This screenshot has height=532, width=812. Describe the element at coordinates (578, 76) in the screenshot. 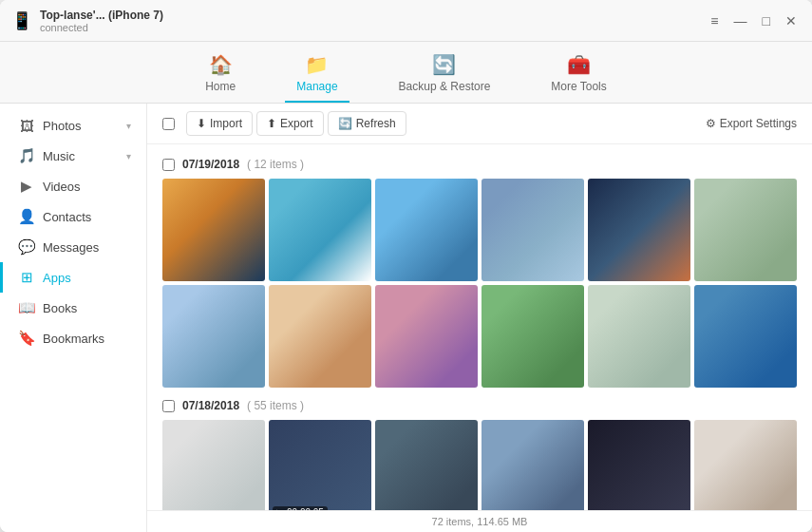

I see `tab-tools: 🧰 More Tools` at that location.